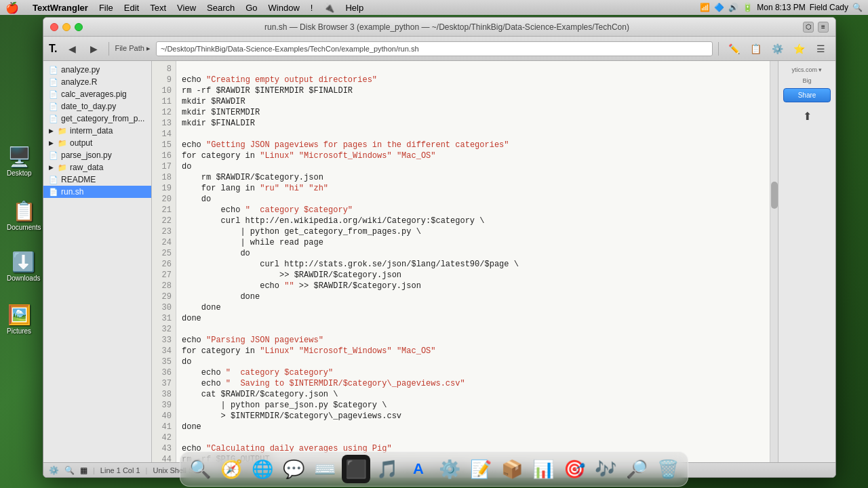 The height and width of the screenshot is (488, 868). What do you see at coordinates (473, 145) in the screenshot?
I see `code-line-15: echo "Getting JSON pageviews for pages i…` at bounding box center [473, 145].